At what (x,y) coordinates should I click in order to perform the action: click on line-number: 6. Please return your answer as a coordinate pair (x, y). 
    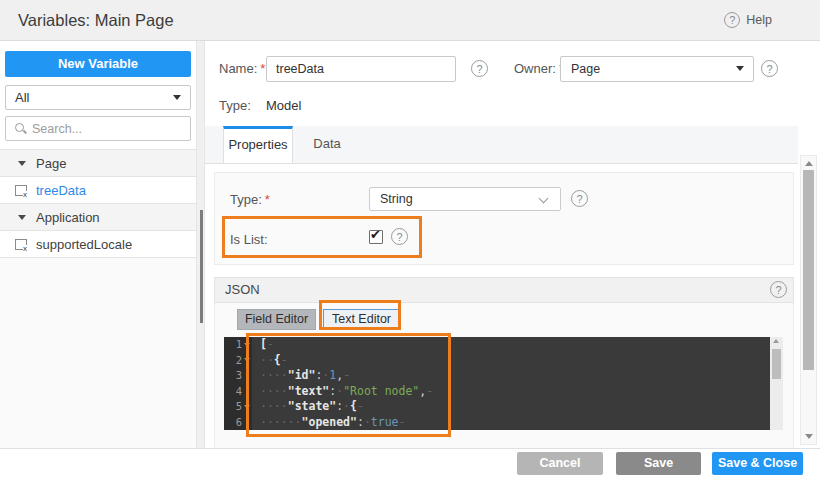
    Looking at the image, I should click on (239, 423).